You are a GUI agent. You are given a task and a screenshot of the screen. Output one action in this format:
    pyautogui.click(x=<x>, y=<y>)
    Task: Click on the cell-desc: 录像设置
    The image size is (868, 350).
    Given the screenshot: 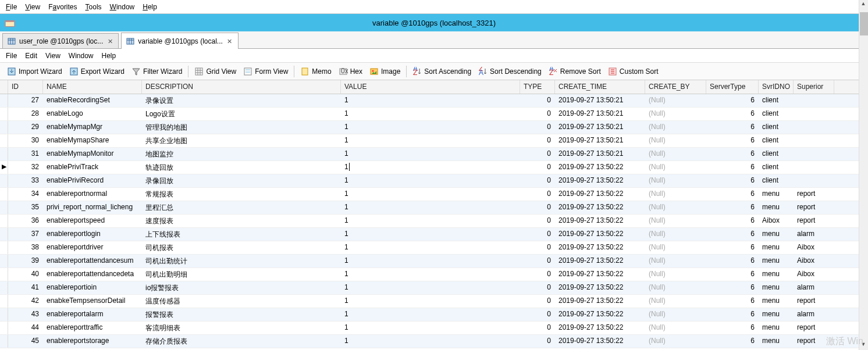 What is the action you would take?
    pyautogui.click(x=241, y=101)
    